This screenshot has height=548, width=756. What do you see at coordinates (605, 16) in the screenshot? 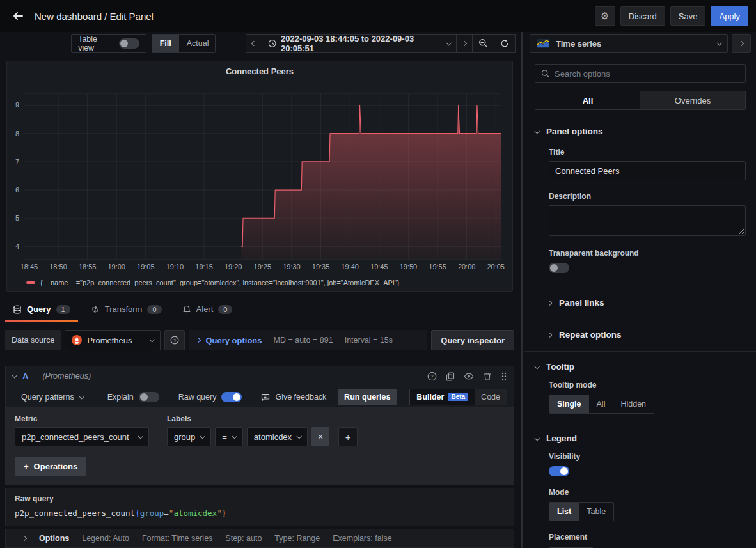
I see `panel-settings-button: ⚙` at bounding box center [605, 16].